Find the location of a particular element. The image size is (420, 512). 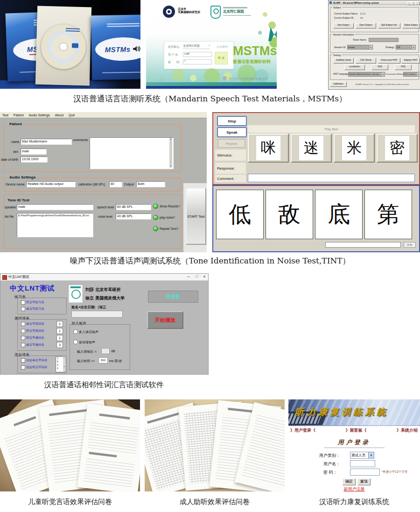

radio-babble-noise is located at coordinates (76, 332).